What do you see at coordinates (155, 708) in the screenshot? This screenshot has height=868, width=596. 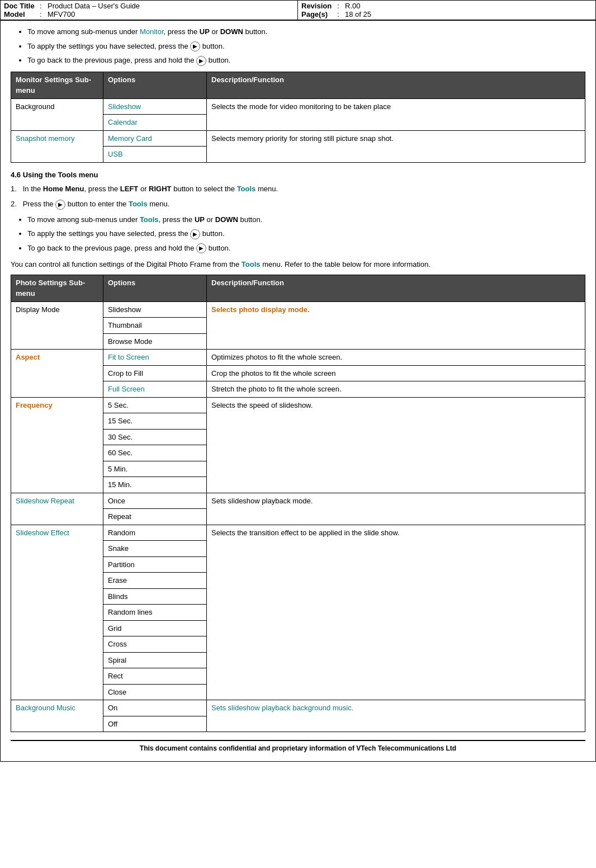 I see `photo-opt-on: On` at bounding box center [155, 708].